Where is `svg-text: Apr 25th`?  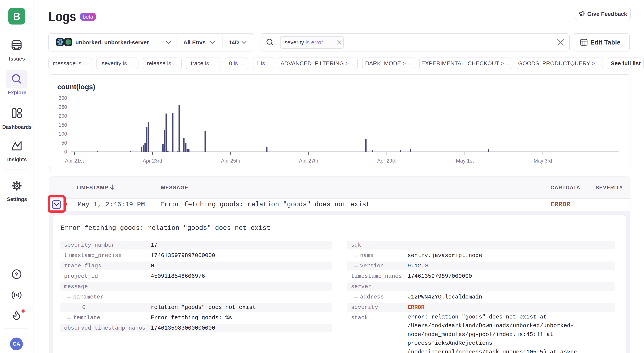
svg-text: Apr 25th is located at coordinates (230, 161).